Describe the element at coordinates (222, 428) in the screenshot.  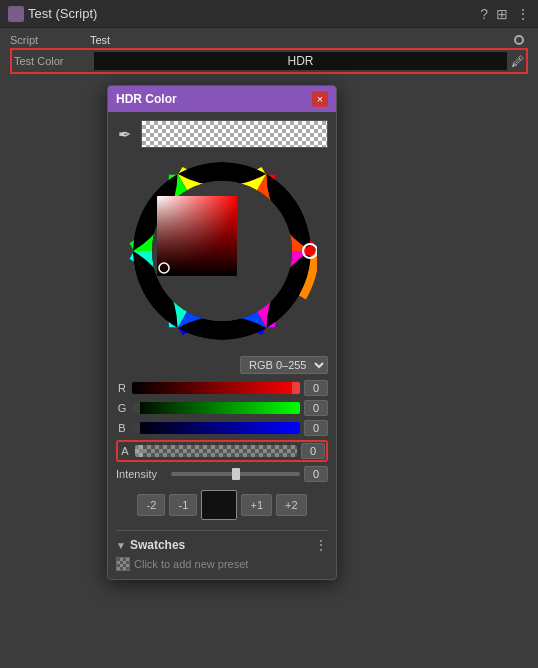
I see `b-slider-row: B` at that location.